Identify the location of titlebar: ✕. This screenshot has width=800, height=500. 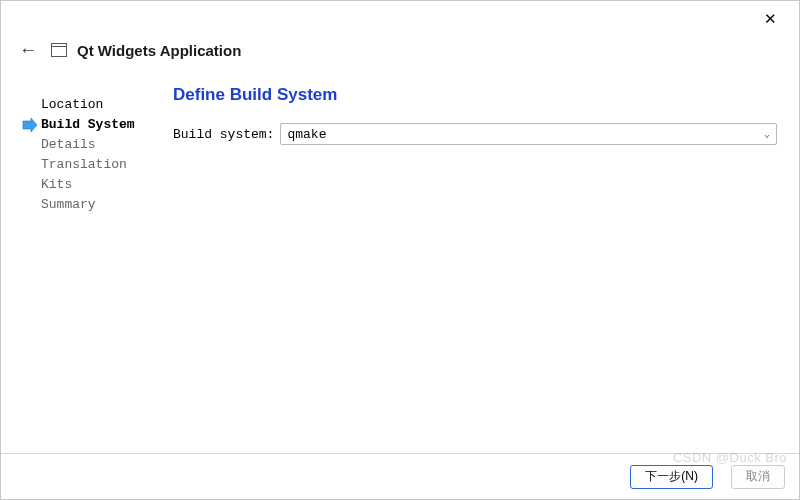
(400, 19).